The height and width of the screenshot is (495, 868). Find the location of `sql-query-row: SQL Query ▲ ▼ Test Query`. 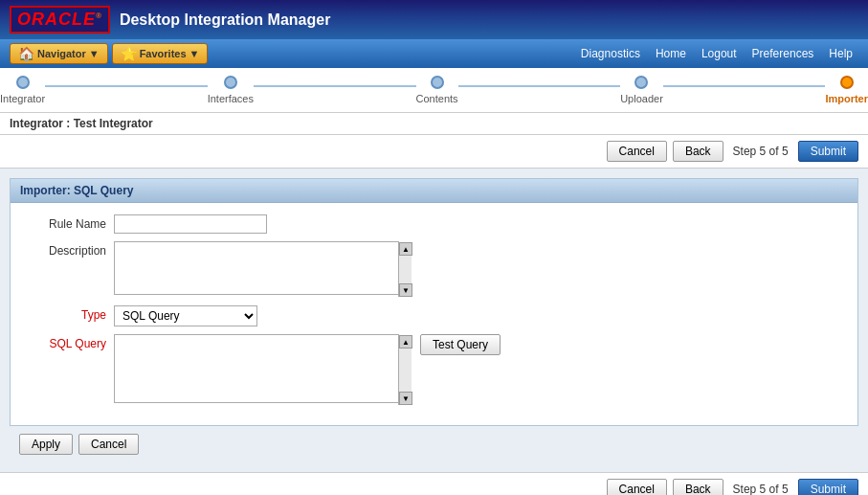

sql-query-row: SQL Query ▲ ▼ Test Query is located at coordinates (434, 370).